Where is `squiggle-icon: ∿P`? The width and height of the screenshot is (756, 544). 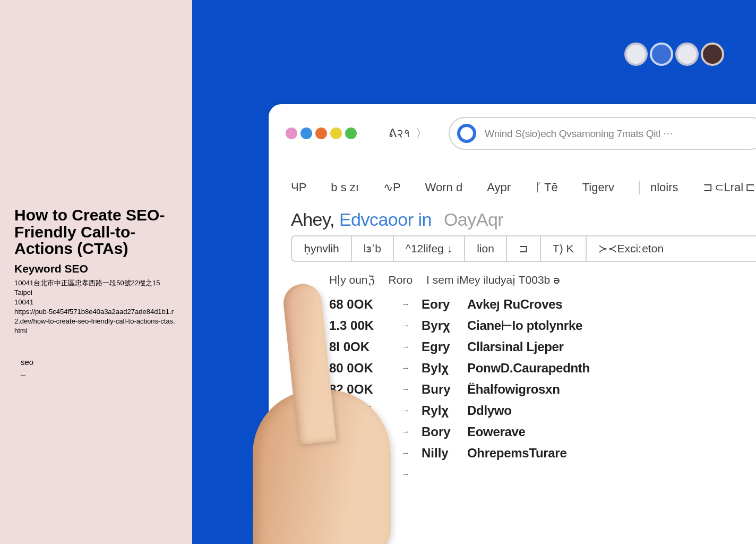
squiggle-icon: ∿P is located at coordinates (392, 188).